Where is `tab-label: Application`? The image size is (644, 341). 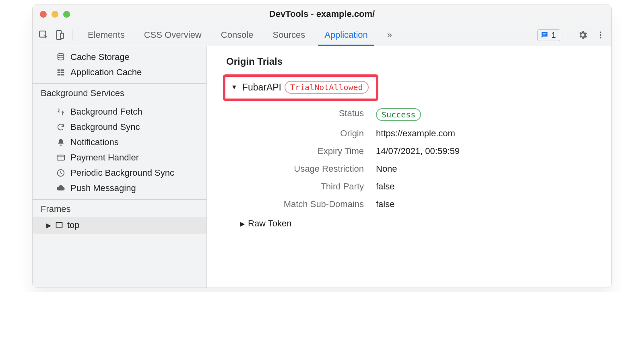 tab-label: Application is located at coordinates (346, 35).